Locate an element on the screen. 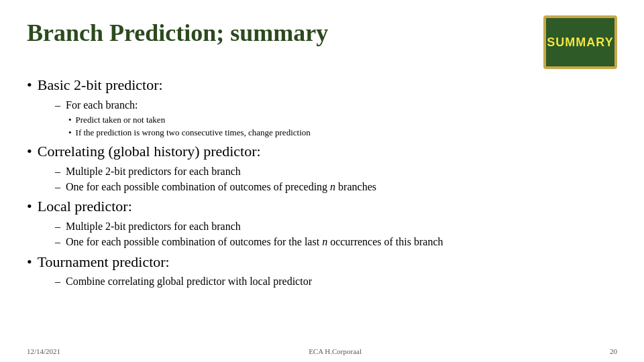 The height and width of the screenshot is (362, 644). section-correlating: • Correlating (global history) predictor… is located at coordinates (322, 168).